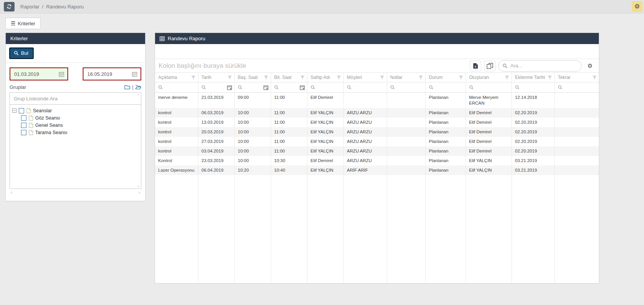 Image resolution: width=644 pixels, height=305 pixels. Describe the element at coordinates (287, 77) in the screenshot. I see `column-header-label: Bit. Saat` at that location.